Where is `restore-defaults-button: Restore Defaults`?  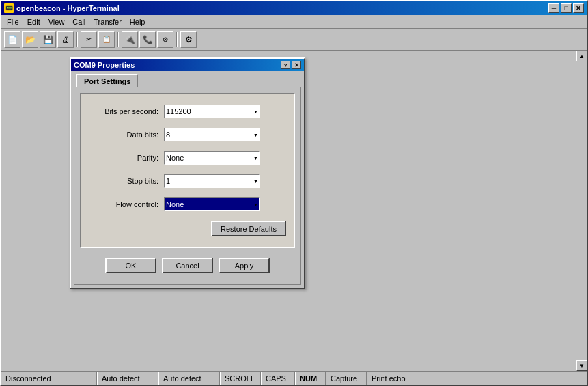 restore-defaults-button: Restore Defaults is located at coordinates (249, 228).